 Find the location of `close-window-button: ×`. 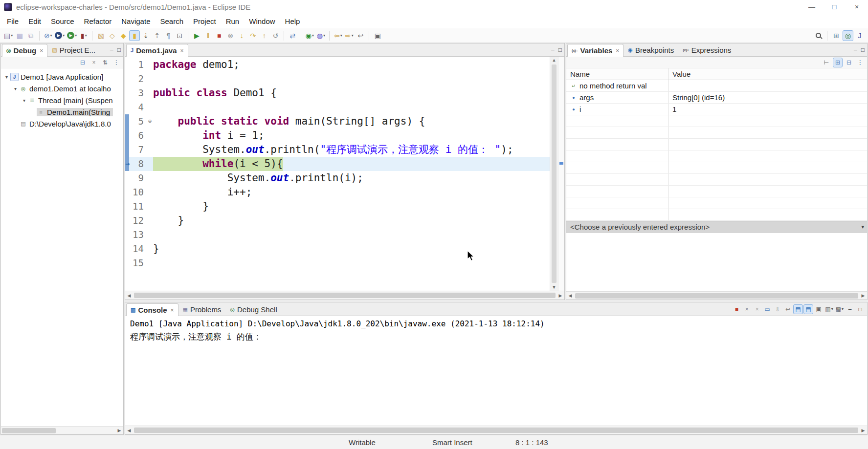

close-window-button: × is located at coordinates (857, 7).